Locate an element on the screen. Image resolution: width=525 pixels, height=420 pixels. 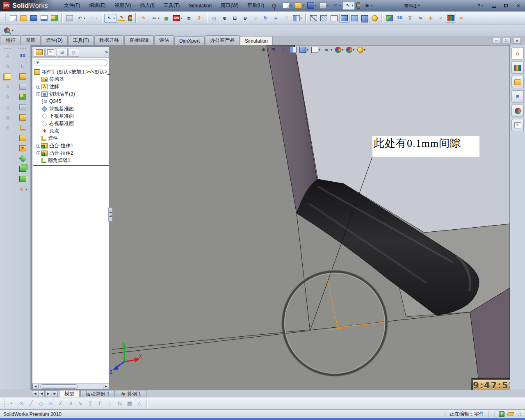
qt-print-button: ▾ is located at coordinates (324, 6).